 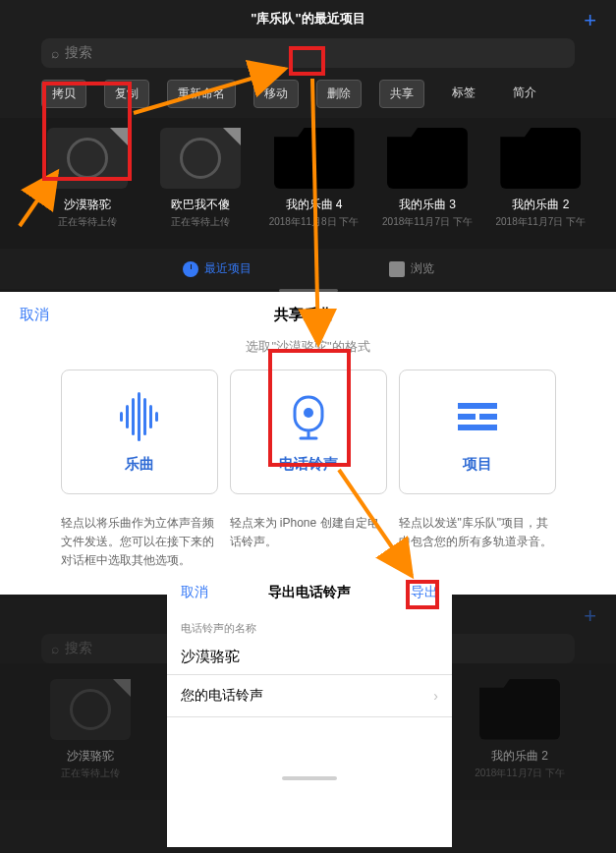 I want to click on clock-icon, so click(x=191, y=269).